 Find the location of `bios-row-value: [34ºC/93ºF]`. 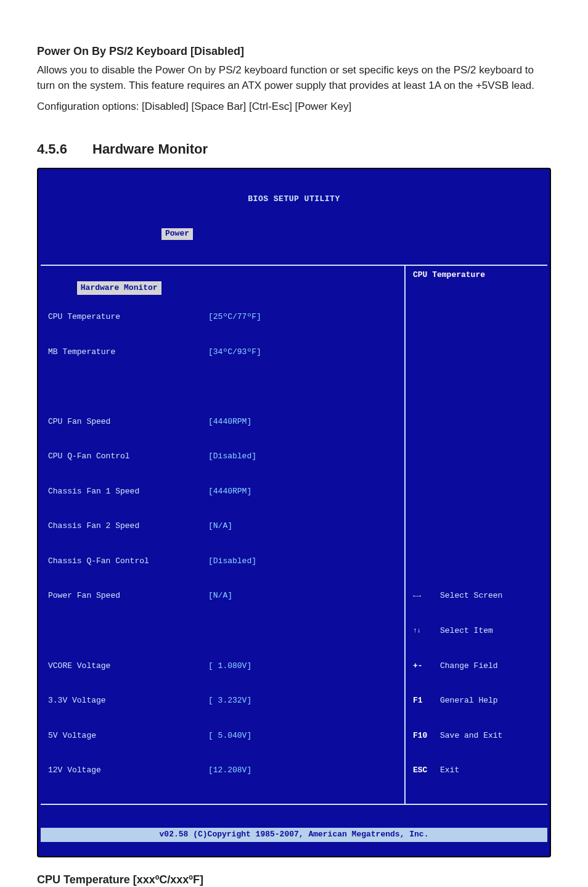

bios-row-value: [34ºC/93ºF] is located at coordinates (235, 353).